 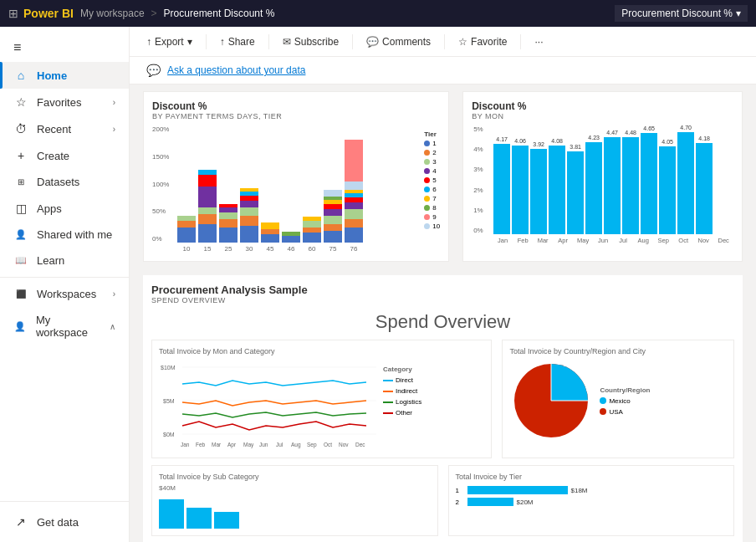 I want to click on shared-icon: 👤, so click(x=21, y=234).